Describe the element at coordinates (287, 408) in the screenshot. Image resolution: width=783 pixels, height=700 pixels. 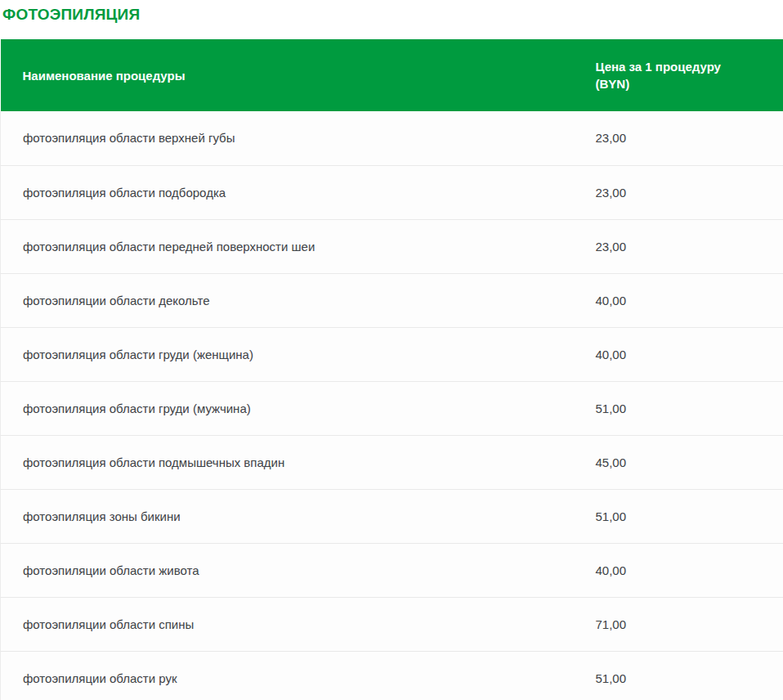
I see `procedure-name-cell: фотоэпиляция области груди (мужчина)` at that location.